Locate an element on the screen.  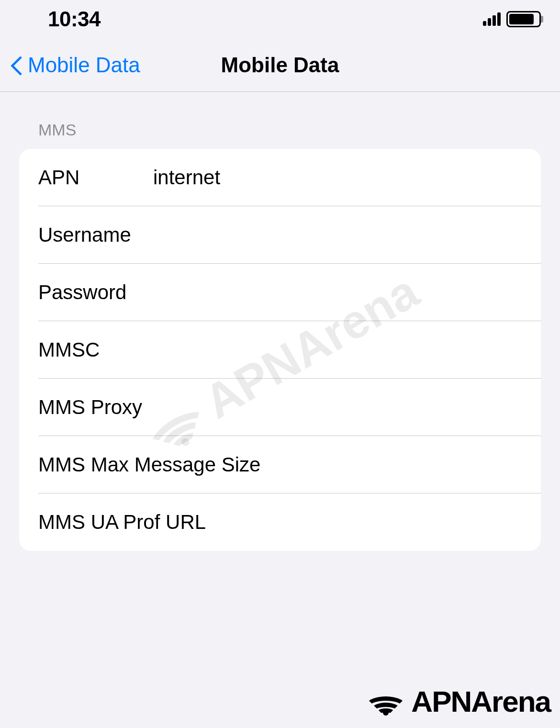
mmsc-row: MMSC is located at coordinates (280, 350).